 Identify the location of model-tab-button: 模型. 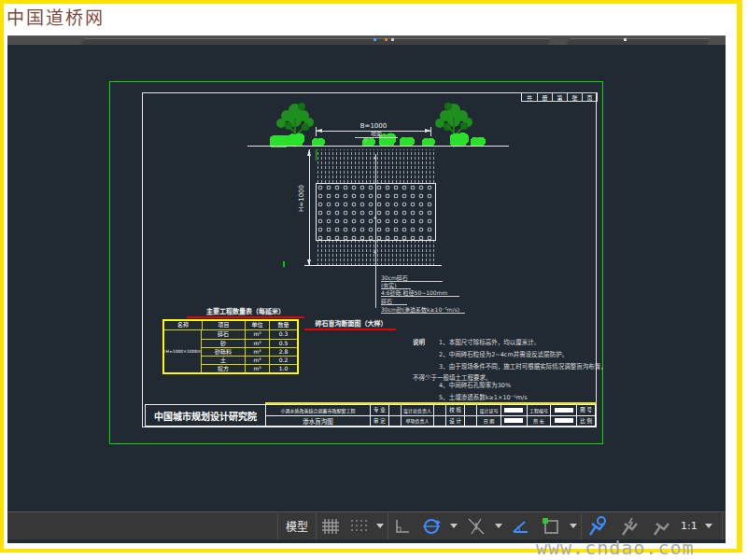
(297, 526).